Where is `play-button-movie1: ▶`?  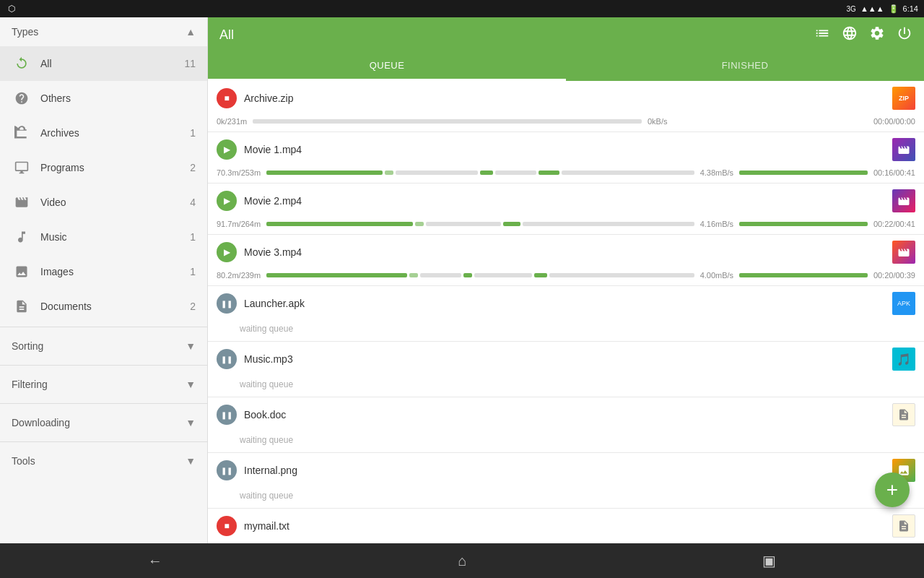 play-button-movie1: ▶ is located at coordinates (227, 150).